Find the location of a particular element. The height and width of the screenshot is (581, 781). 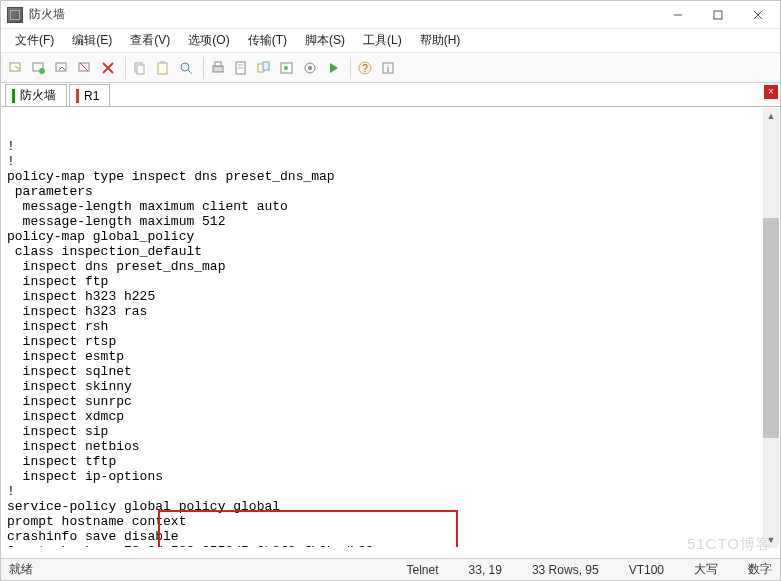

scrollbar: ▲ ▼ is located at coordinates (771, 328).